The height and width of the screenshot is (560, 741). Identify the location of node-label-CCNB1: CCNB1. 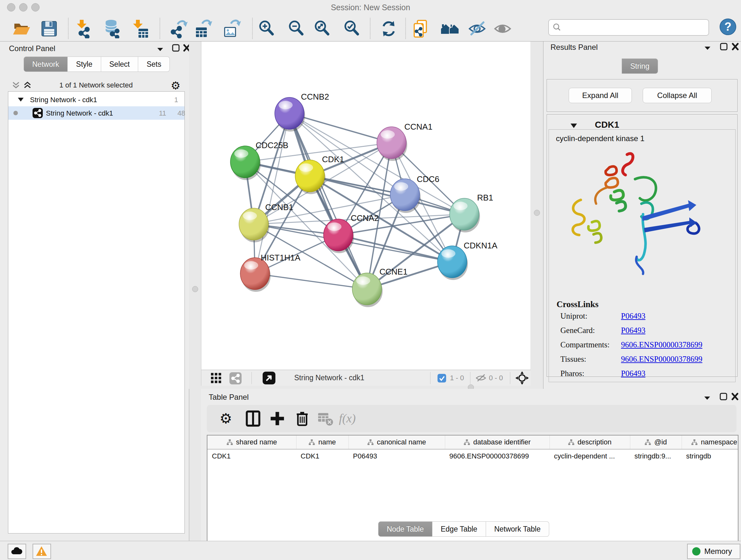
(279, 207).